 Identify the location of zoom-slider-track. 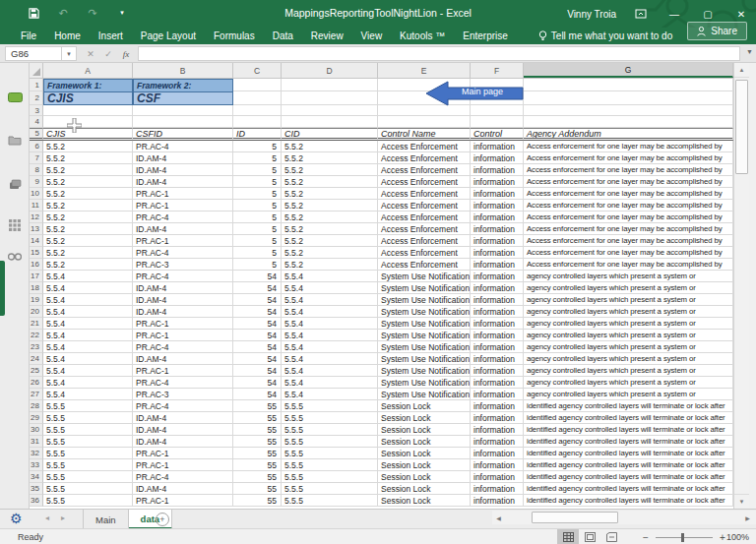
(684, 537).